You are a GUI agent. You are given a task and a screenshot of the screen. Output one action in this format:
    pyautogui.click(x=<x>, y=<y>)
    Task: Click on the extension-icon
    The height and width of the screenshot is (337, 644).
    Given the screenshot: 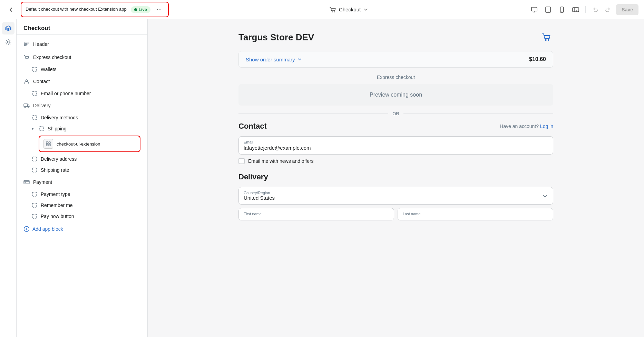 What is the action you would take?
    pyautogui.click(x=48, y=144)
    